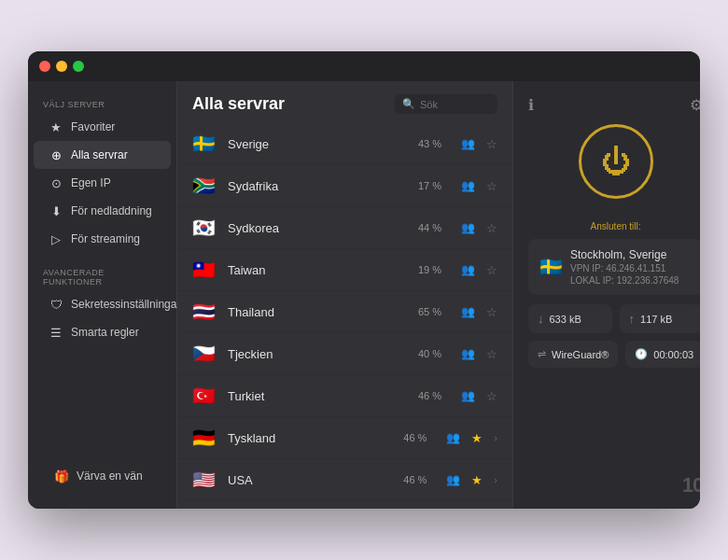 The width and height of the screenshot is (728, 560). What do you see at coordinates (103, 211) in the screenshot?
I see `sidebar-item-download: ⬇ För nedladdning` at bounding box center [103, 211].